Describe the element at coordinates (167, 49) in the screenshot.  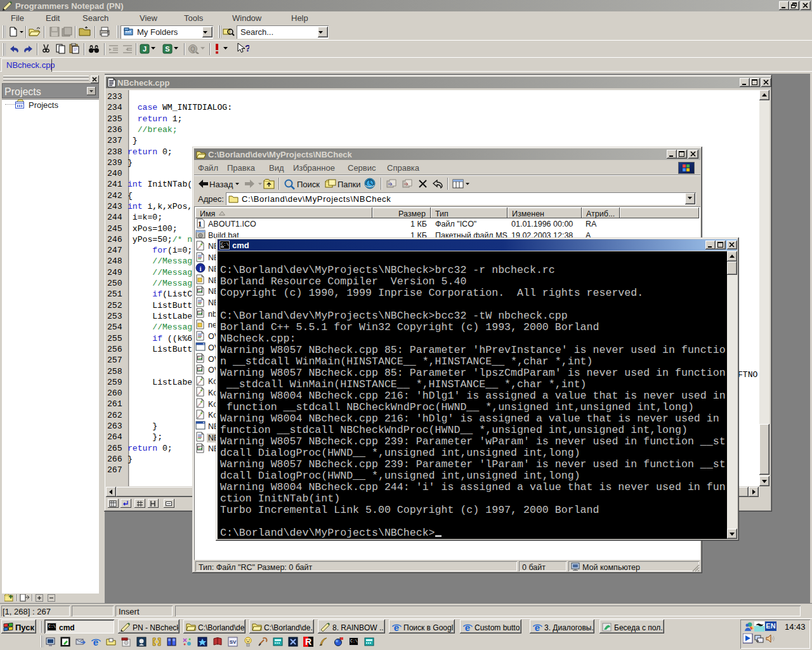
I see `svg-text: S` at that location.